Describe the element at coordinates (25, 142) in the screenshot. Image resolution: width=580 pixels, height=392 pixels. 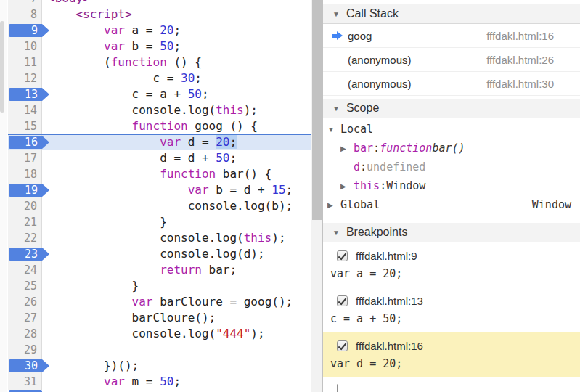
I see `line-number: 16` at that location.